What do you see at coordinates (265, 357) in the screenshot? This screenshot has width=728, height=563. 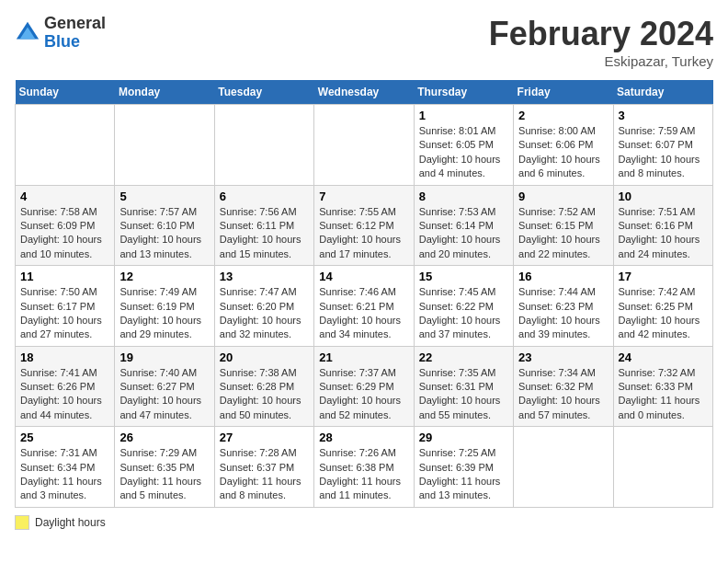 I see `day-number: 20` at bounding box center [265, 357].